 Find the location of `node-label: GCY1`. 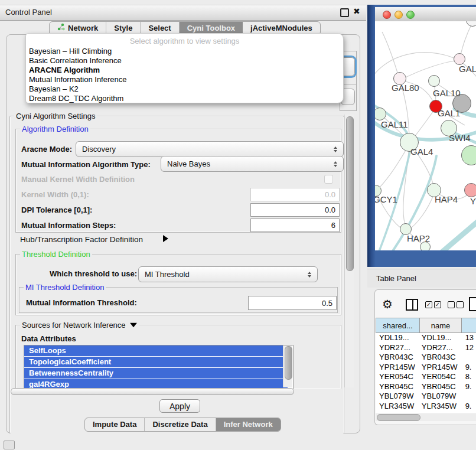

node-label: GCY1 is located at coordinates (386, 200).